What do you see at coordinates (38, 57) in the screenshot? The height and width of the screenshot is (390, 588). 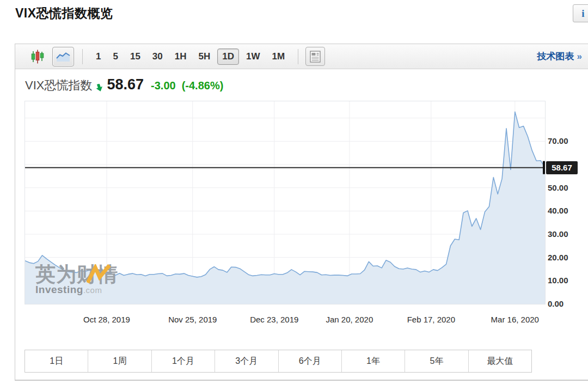 I see `candlestick-chart-button` at bounding box center [38, 57].